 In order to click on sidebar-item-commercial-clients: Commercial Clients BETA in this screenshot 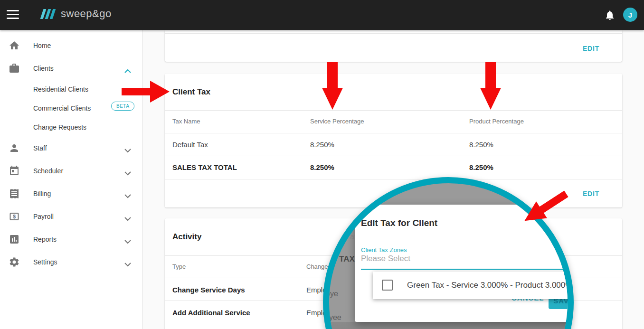, I will do `click(71, 108)`.